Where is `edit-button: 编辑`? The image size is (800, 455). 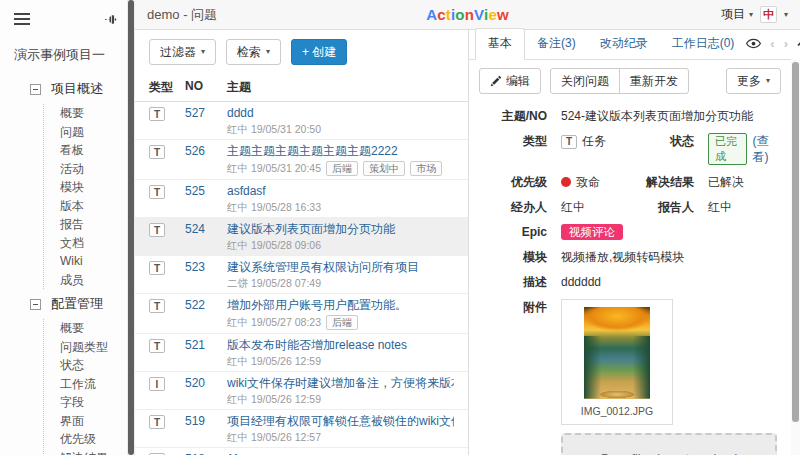 edit-button: 编辑 is located at coordinates (510, 81).